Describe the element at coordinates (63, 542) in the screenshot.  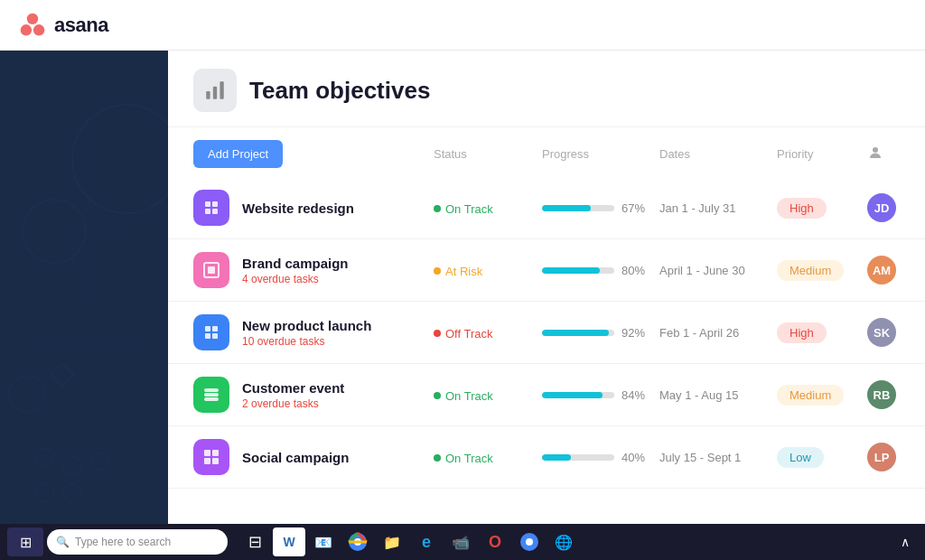
I see `search-icon: 🔍` at that location.